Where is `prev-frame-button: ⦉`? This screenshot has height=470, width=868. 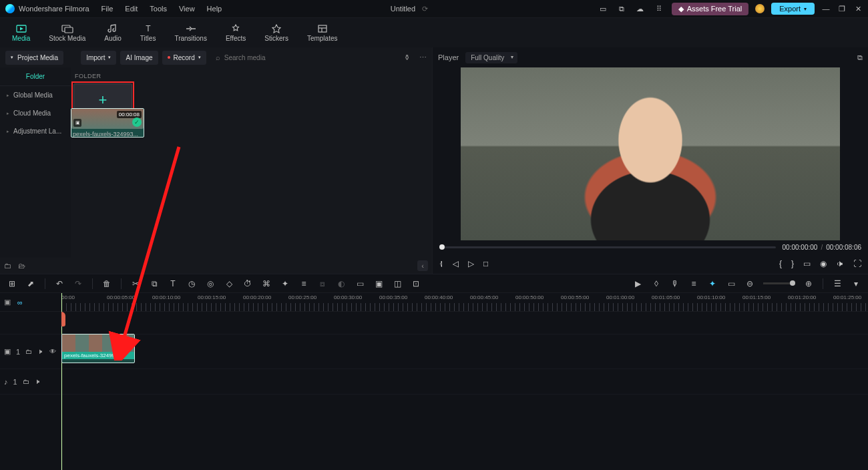
prev-frame-button: ⦉ is located at coordinates (441, 264).